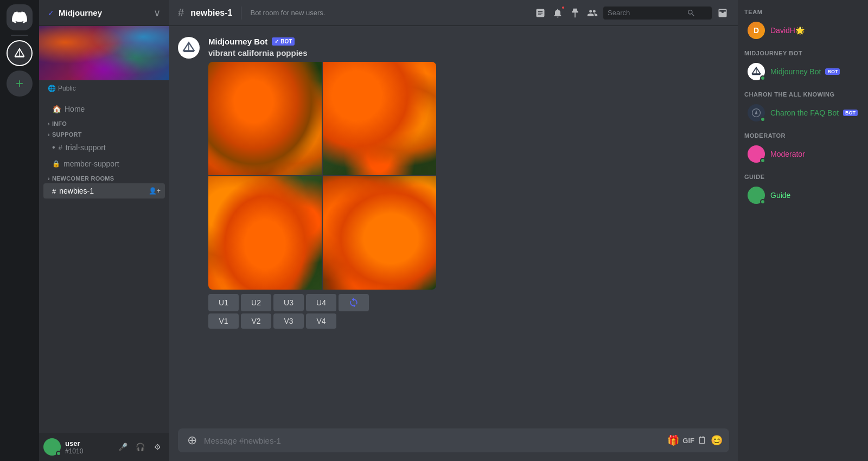 The height and width of the screenshot is (461, 868). I want to click on variation-2-button: V2, so click(256, 321).